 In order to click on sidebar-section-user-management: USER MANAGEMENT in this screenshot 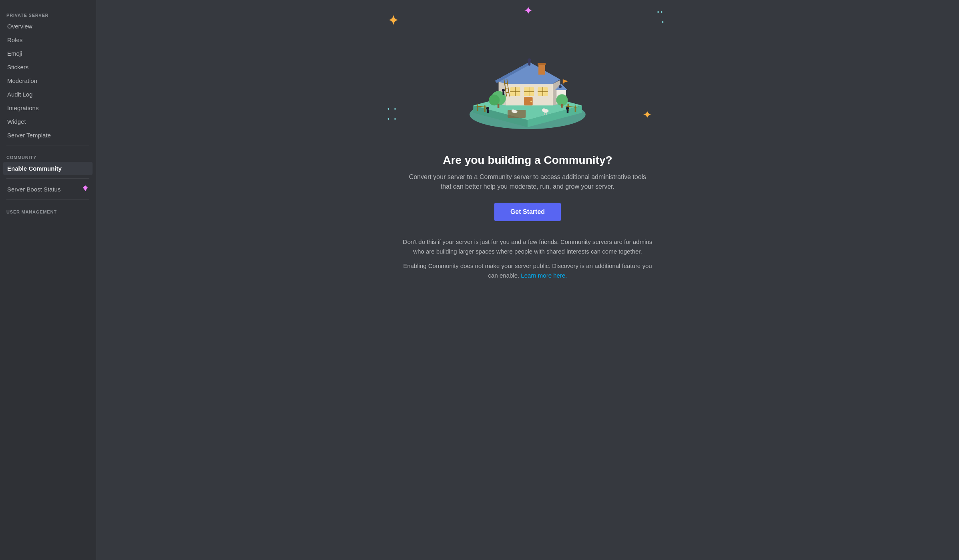, I will do `click(48, 209)`.